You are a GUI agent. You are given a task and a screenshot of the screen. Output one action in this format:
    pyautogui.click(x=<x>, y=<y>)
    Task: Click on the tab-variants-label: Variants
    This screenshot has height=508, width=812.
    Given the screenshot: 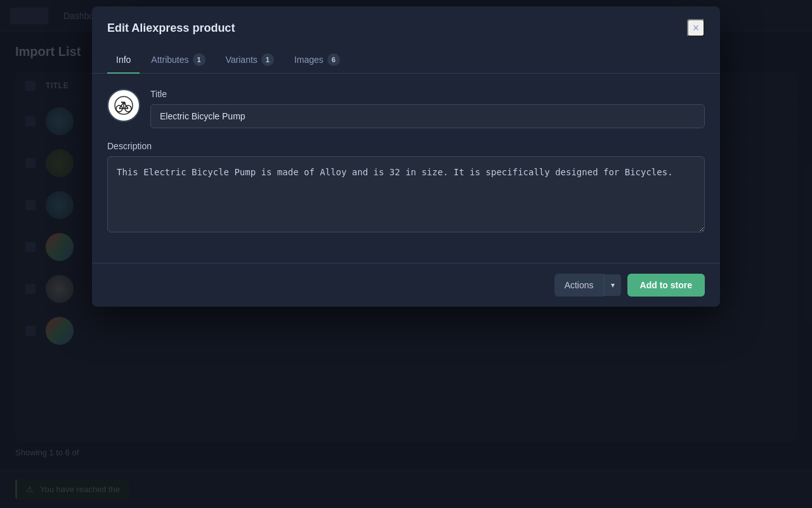 What is the action you would take?
    pyautogui.click(x=242, y=60)
    